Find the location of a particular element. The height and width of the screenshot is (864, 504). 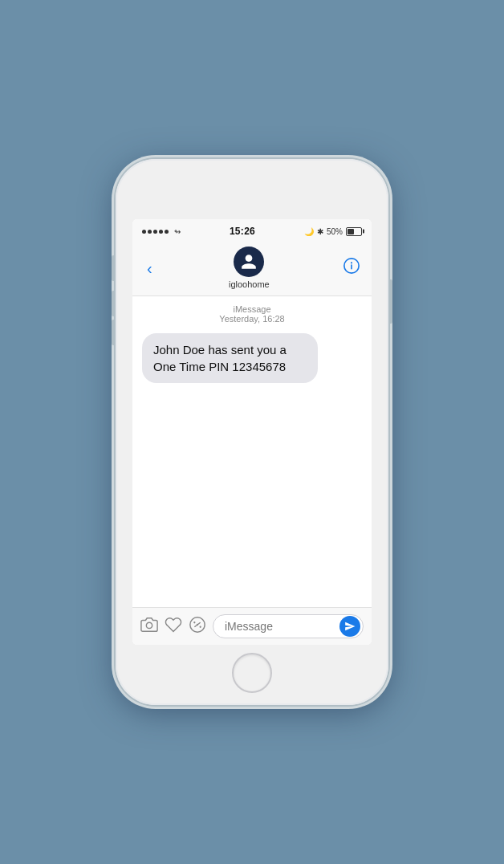

message-time: Yesterday, 16:28 is located at coordinates (252, 319).